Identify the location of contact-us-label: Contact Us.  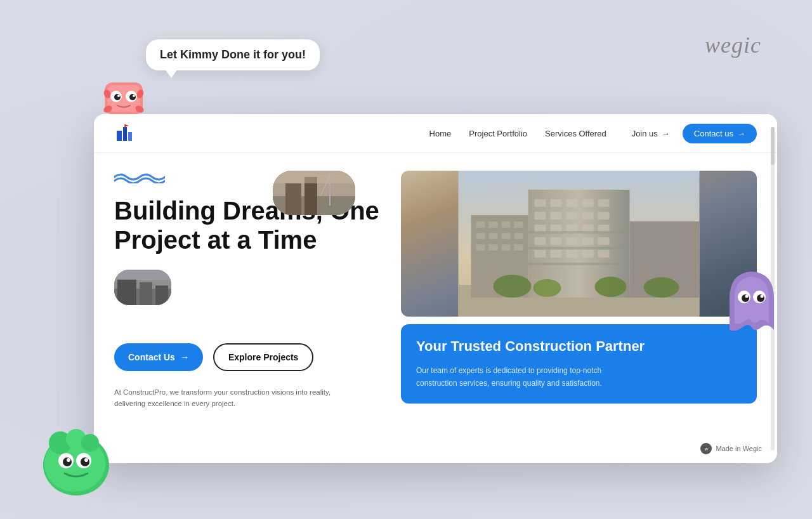
(152, 357).